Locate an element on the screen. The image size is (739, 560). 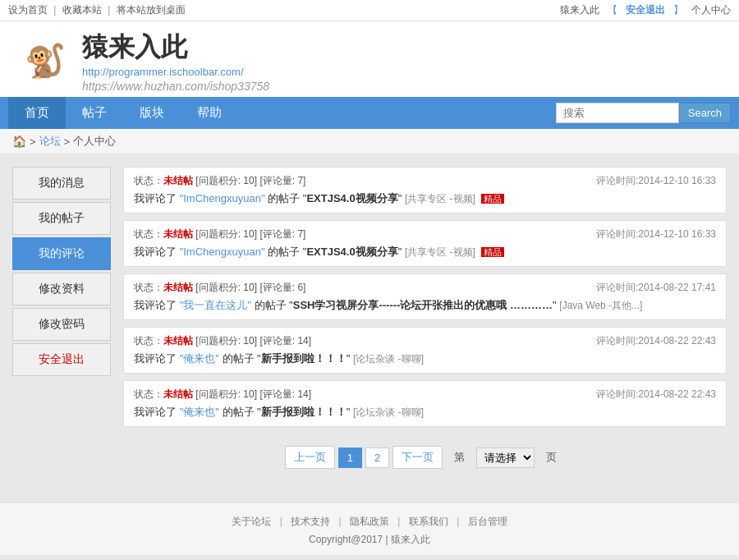
page-1-button: 1 is located at coordinates (350, 458).